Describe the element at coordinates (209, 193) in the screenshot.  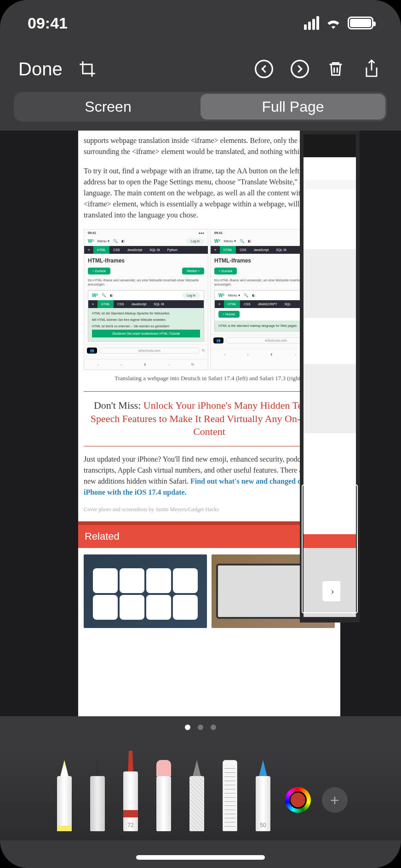
I see `article-paragraph: To try it out, find a webpage with an if…` at that location.